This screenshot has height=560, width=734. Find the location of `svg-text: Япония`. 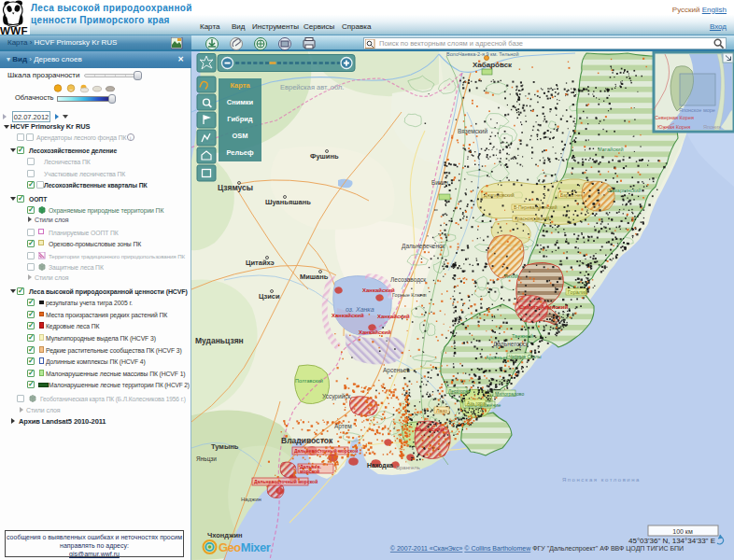

svg-text: Япония is located at coordinates (712, 127).